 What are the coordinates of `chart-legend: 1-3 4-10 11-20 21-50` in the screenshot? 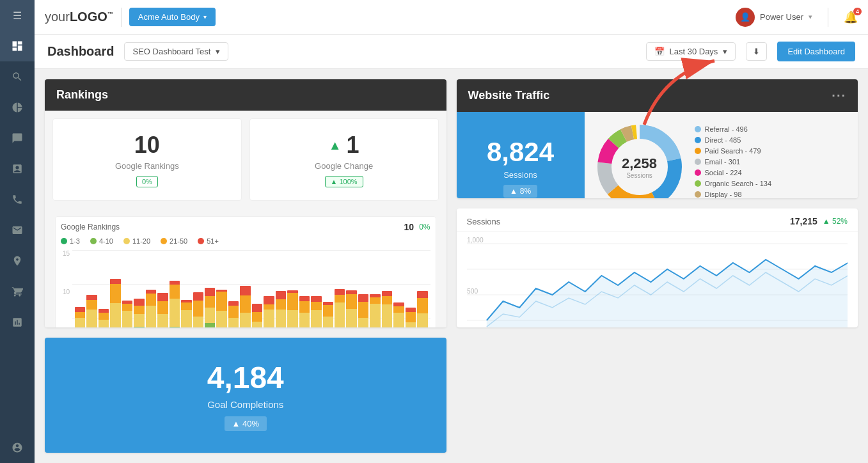 It's located at (246, 241).